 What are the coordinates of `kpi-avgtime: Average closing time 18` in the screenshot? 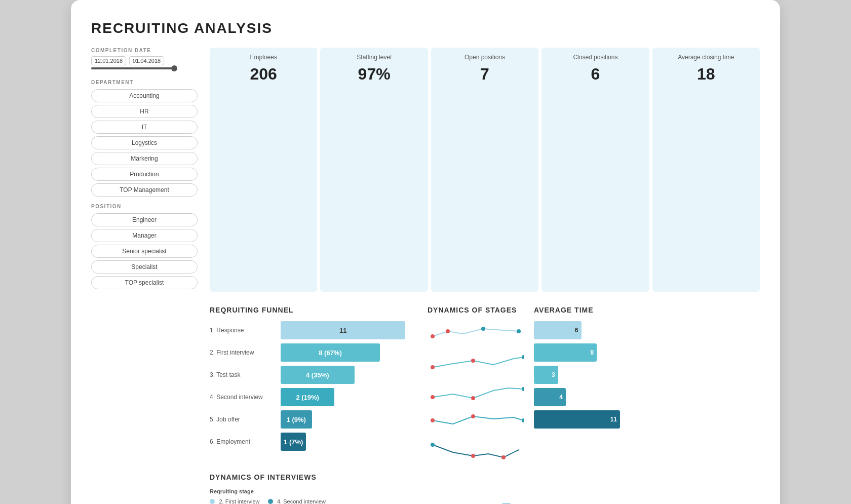 It's located at (706, 170).